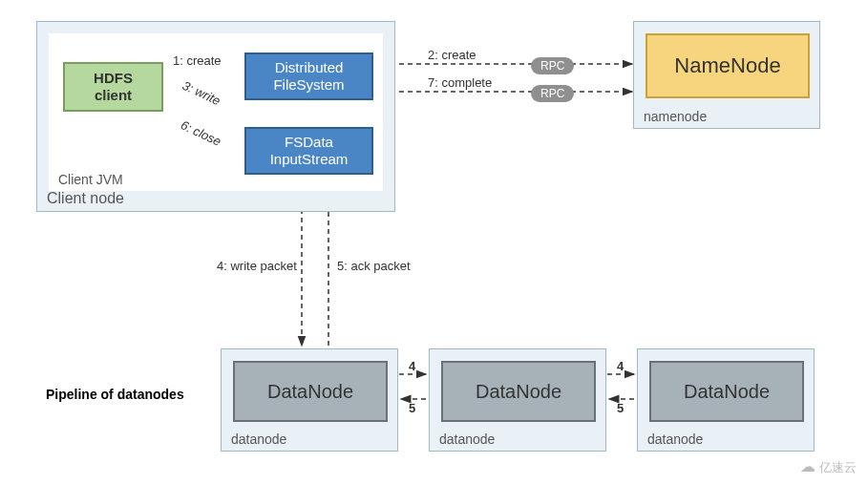 This screenshot has height=484, width=868. What do you see at coordinates (727, 74) in the screenshot?
I see `namenode-container: NameNode namenode` at bounding box center [727, 74].